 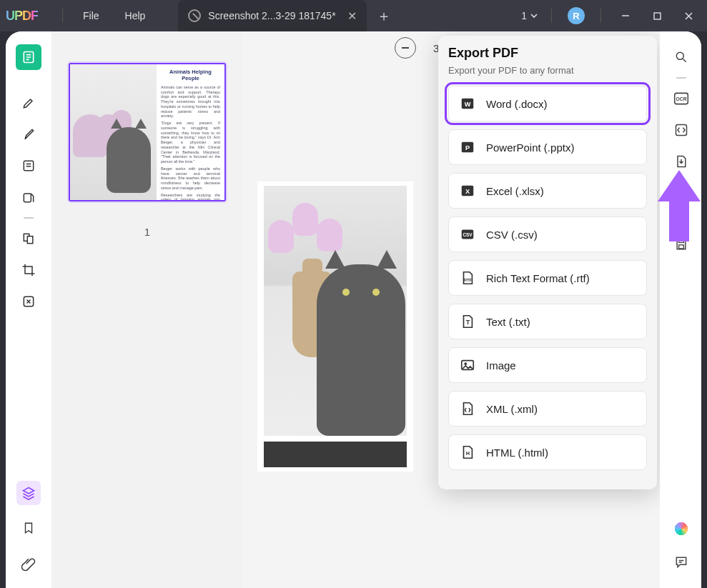 I want to click on reader-tool, so click(x=29, y=57).